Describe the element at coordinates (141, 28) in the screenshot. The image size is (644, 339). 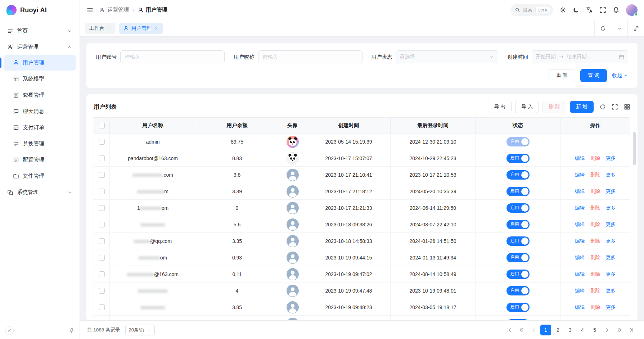
I see `tab-user-management: 用户管理` at that location.